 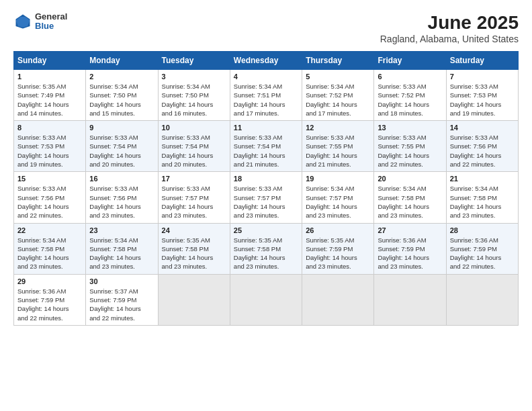 What do you see at coordinates (266, 248) in the screenshot?
I see `week-row: 22Sunrise: 5:34 AMSunset: 7:58 PMDayligh…` at bounding box center [266, 248].